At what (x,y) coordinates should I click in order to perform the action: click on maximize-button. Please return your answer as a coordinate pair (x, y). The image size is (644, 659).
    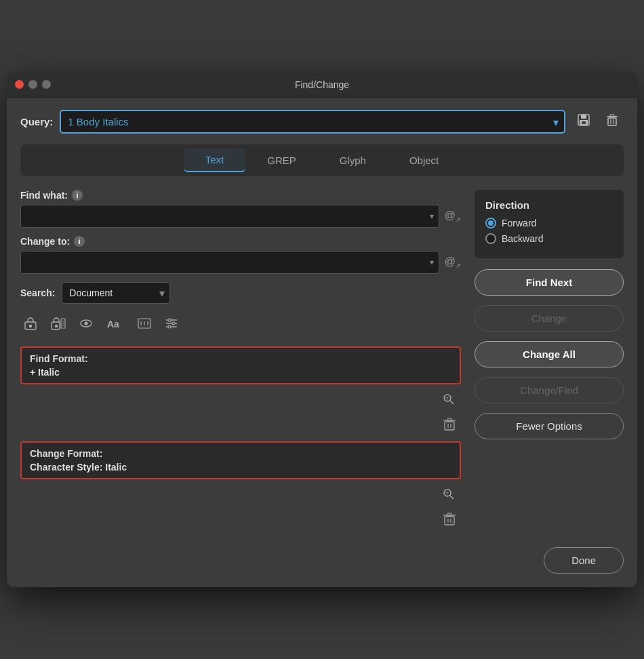
    Looking at the image, I should click on (46, 84).